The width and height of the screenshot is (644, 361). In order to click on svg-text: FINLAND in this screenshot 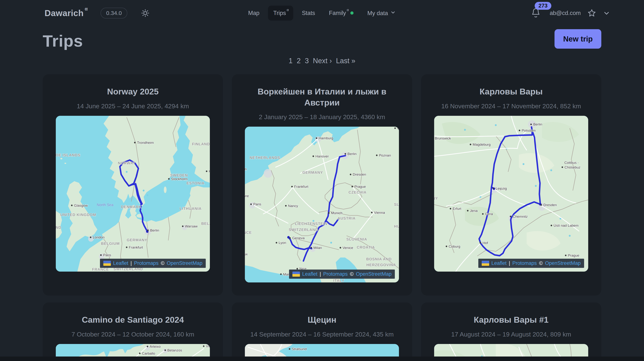, I will do `click(201, 144)`.